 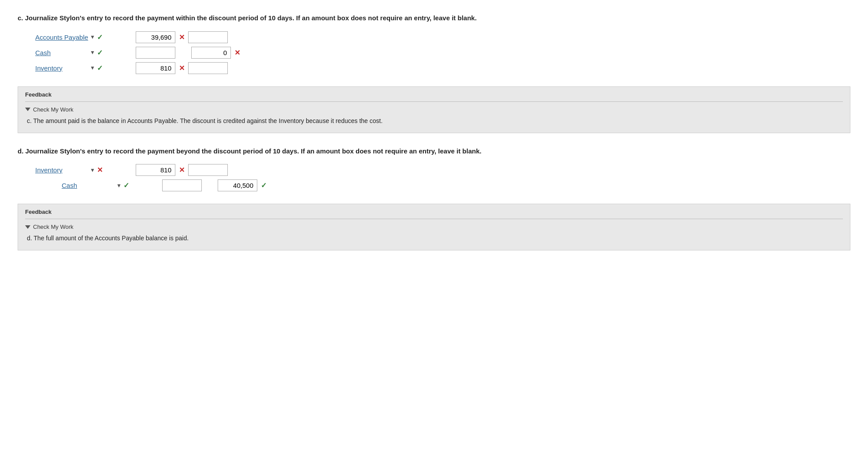 I want to click on debit-x-c-0: ✕, so click(x=182, y=37).